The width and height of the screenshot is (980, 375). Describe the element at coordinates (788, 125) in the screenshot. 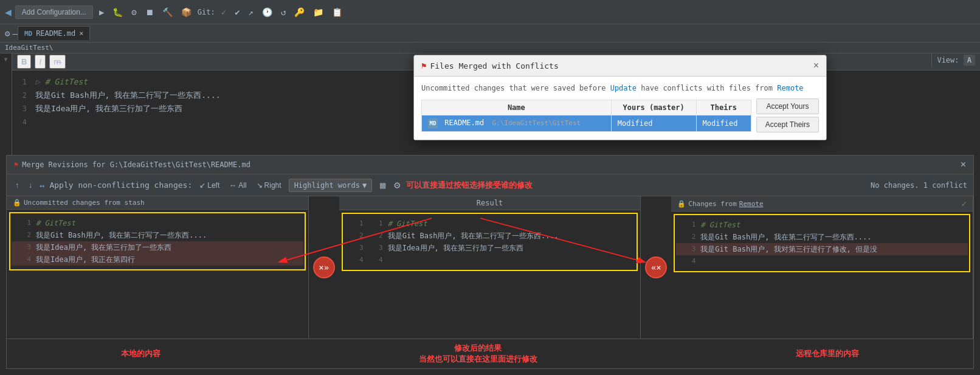

I see `accept-theirs-button: Accept Theirs` at that location.